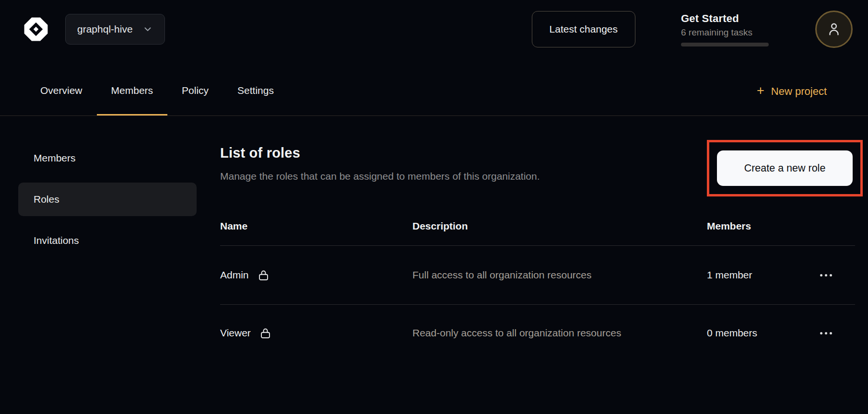 This screenshot has height=414, width=868. Describe the element at coordinates (799, 92) in the screenshot. I see `new-project-label: New project` at that location.